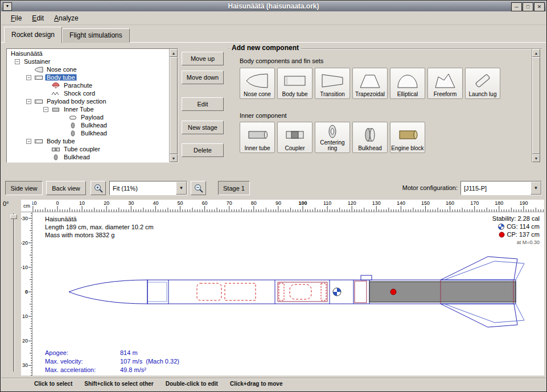  Describe the element at coordinates (173, 106) in the screenshot. I see `tree-scrollbar: ▲ ▼` at that location.